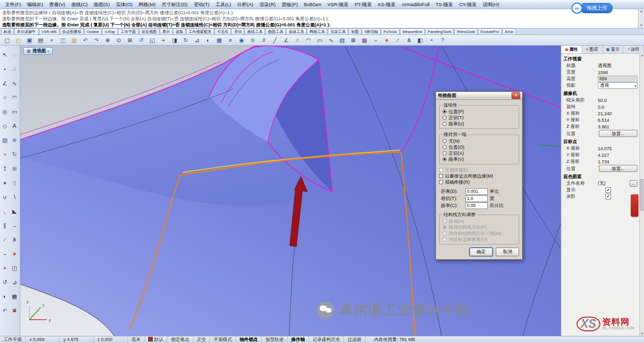 The width and height of the screenshot is (644, 343). I want to click on mirror-icon: ◐, so click(208, 40).